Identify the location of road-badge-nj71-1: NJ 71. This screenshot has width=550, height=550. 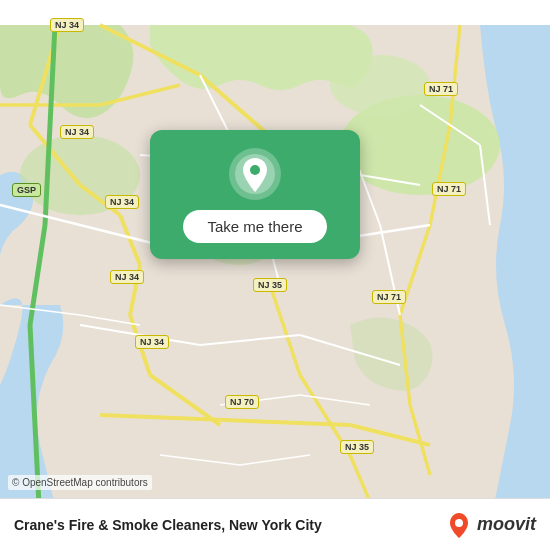
(441, 89).